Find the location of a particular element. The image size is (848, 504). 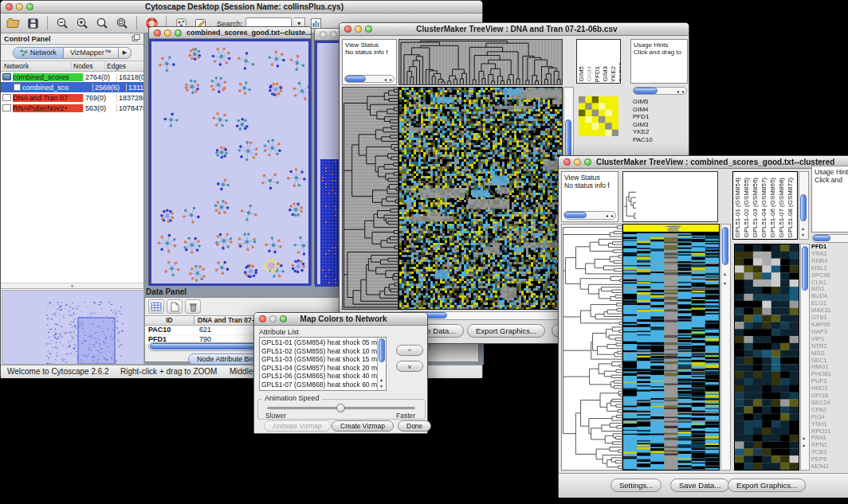

attribute-select-icon is located at coordinates (156, 307).